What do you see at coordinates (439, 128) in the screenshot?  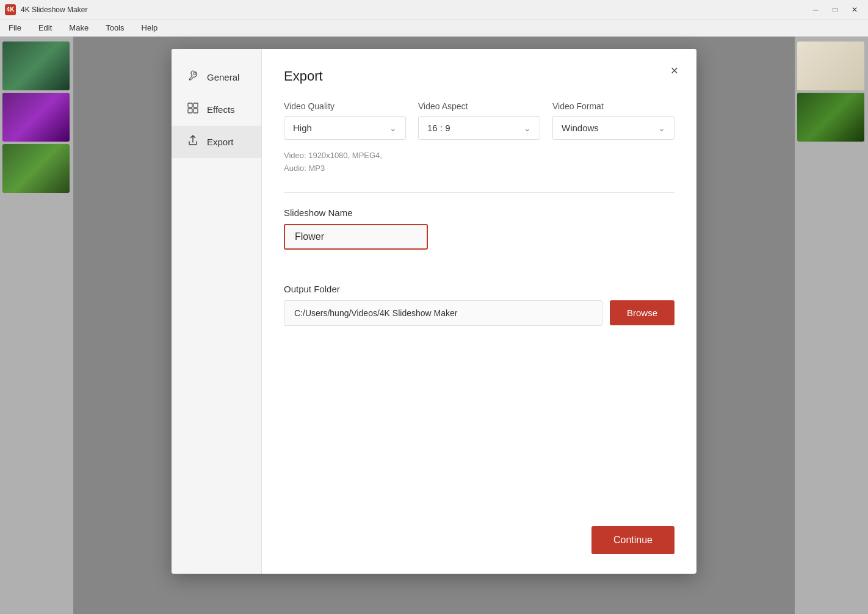 I see `video-aspect-value: 16 : 9` at bounding box center [439, 128].